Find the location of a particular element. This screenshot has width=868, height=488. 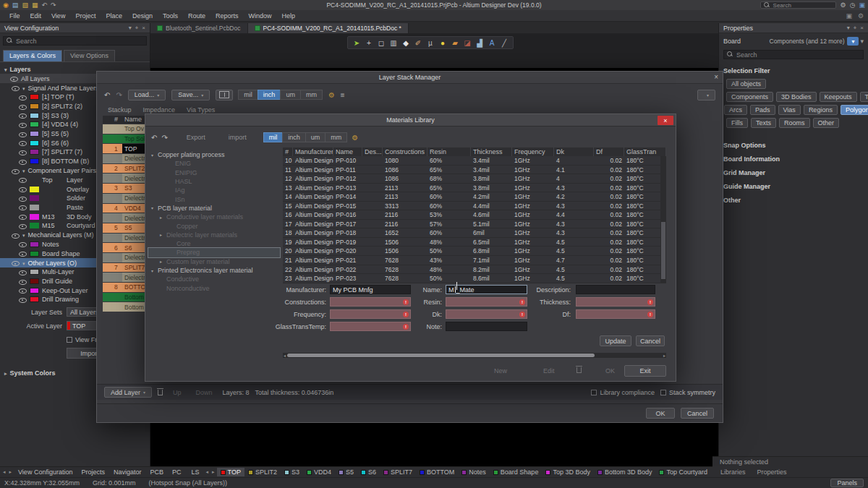

filter-object-button: Rooms is located at coordinates (794, 123).